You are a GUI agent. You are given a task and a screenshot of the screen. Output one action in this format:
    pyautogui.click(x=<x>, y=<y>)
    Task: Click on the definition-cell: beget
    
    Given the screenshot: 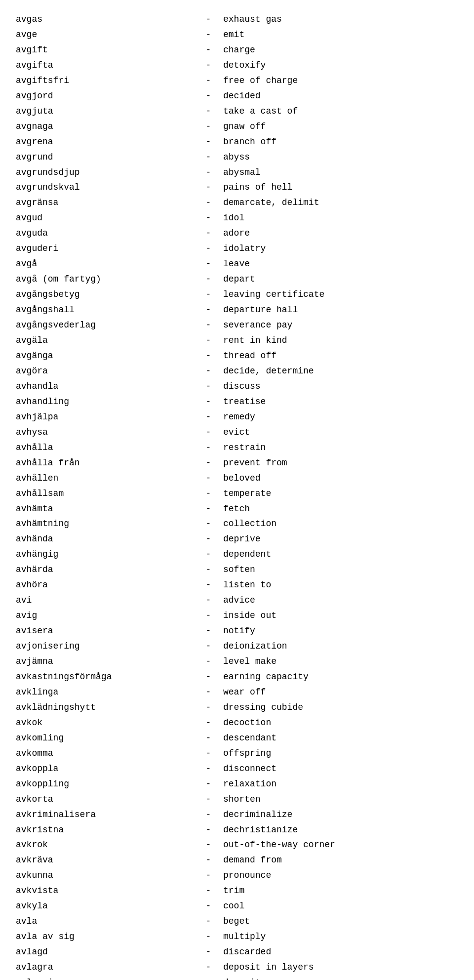 What is the action you would take?
    pyautogui.click(x=341, y=922)
    